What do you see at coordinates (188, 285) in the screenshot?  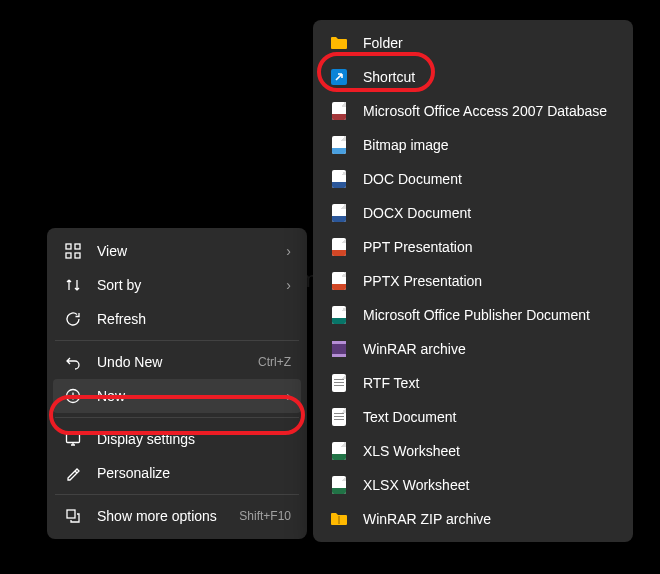 I see `menu-item-label: Sort by` at bounding box center [188, 285].